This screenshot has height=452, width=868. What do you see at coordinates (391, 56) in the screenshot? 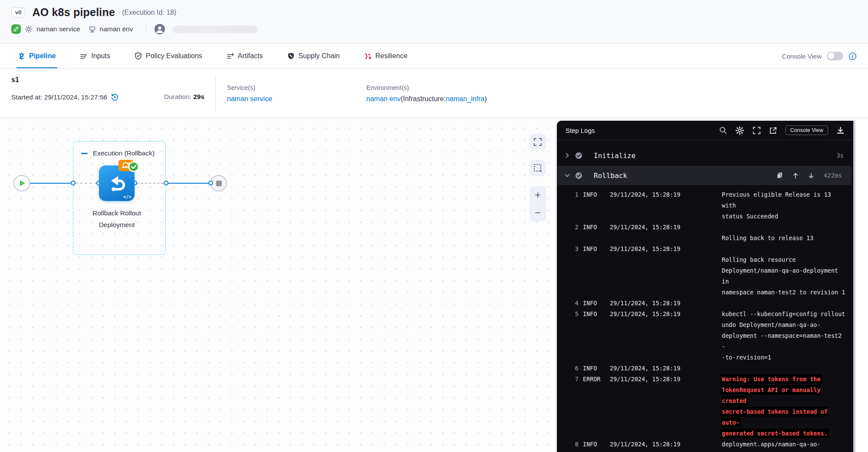
I see `tab-label: Resilience` at bounding box center [391, 56].